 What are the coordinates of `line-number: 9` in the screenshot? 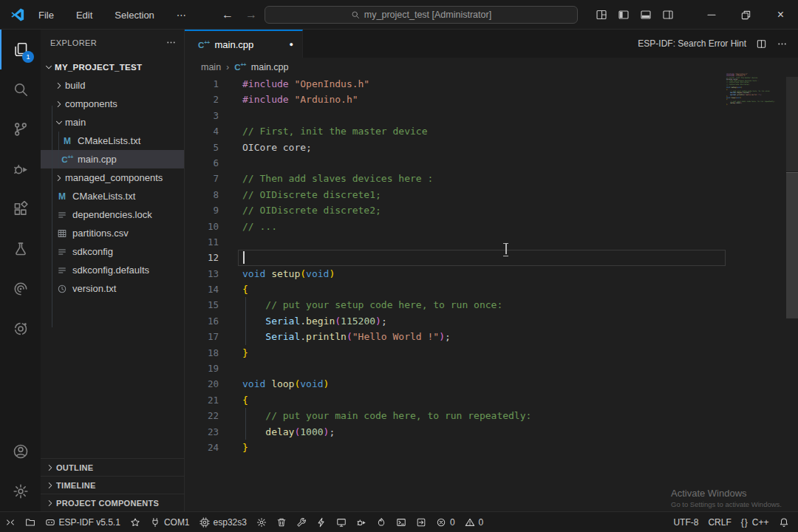 It's located at (202, 210).